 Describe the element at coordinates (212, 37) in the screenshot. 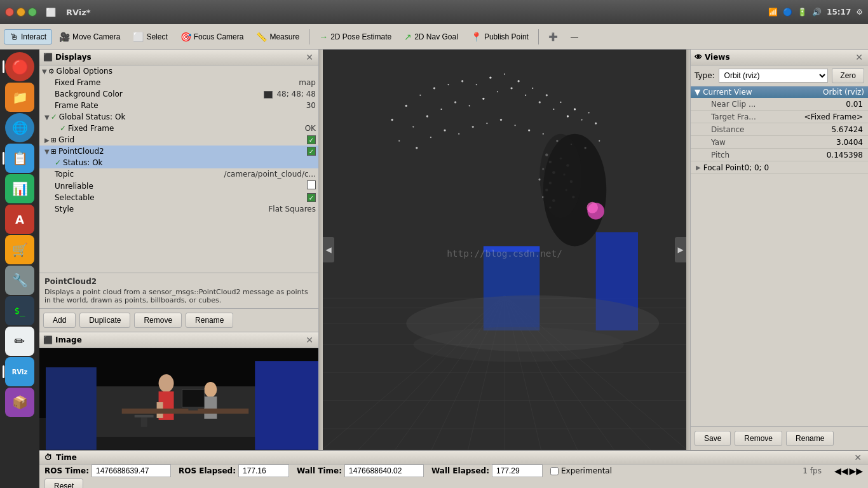

I see `focus-camera-button: 🎯 Focus Camera` at that location.